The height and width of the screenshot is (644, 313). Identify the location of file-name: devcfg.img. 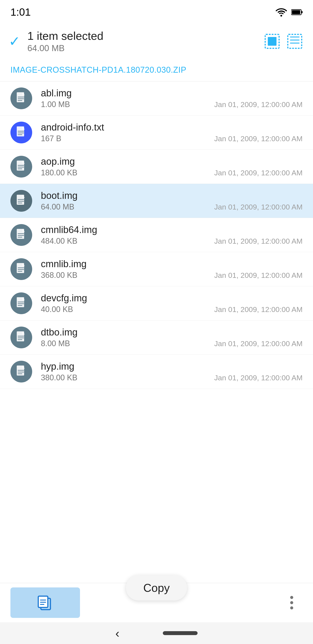
(172, 298).